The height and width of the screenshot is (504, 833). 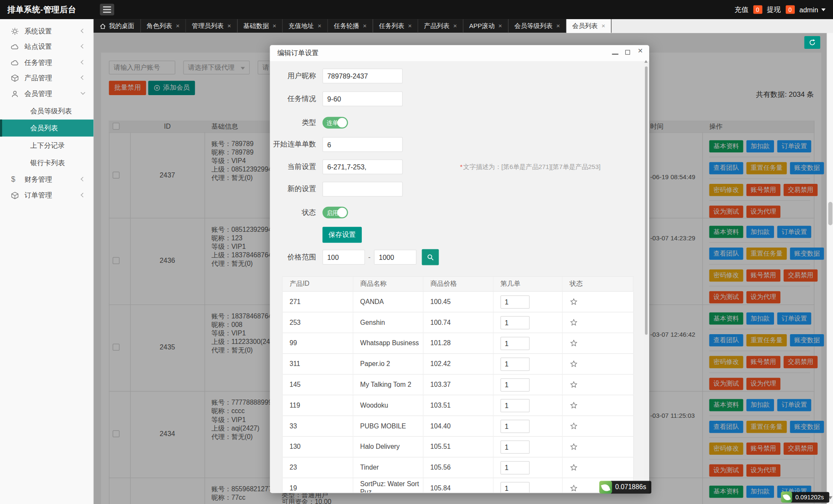 What do you see at coordinates (47, 180) in the screenshot?
I see `sidebar-item-财务管理: $财务管理` at bounding box center [47, 180].